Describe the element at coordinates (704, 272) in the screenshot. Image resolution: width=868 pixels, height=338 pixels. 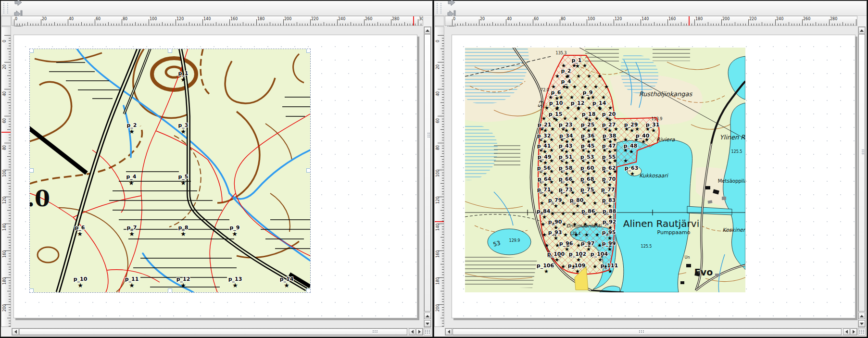
I see `map-place-label: Evo` at that location.